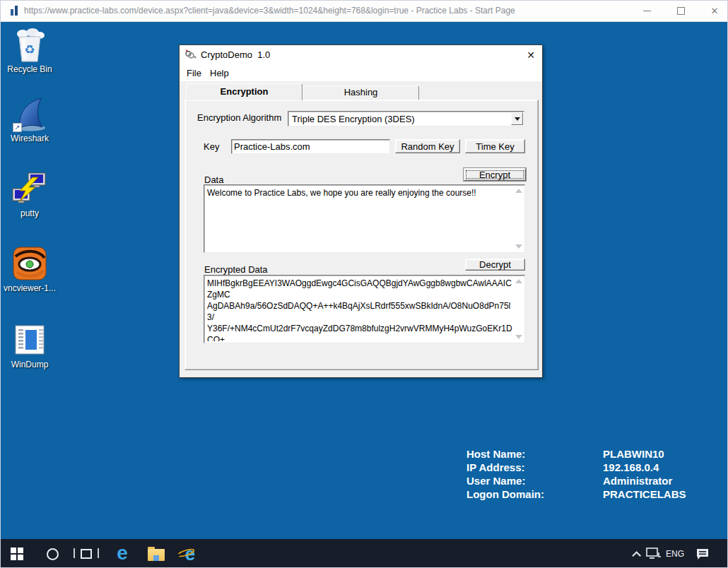 Image resolution: width=728 pixels, height=568 pixels. Describe the element at coordinates (495, 146) in the screenshot. I see `time-key-button: Time Key` at that location.